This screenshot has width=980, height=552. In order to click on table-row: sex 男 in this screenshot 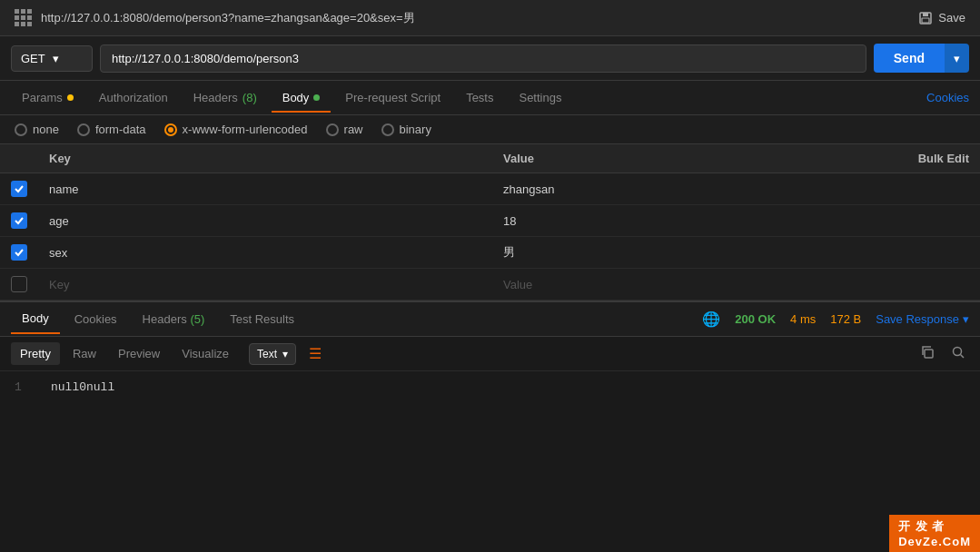, I will do `click(490, 252)`.